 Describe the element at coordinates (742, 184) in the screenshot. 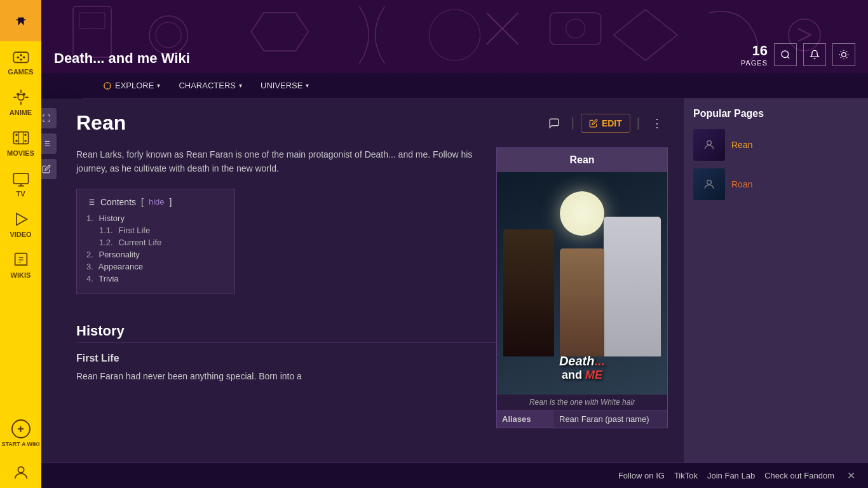

I see `popular-item-title-roan: Roan` at that location.